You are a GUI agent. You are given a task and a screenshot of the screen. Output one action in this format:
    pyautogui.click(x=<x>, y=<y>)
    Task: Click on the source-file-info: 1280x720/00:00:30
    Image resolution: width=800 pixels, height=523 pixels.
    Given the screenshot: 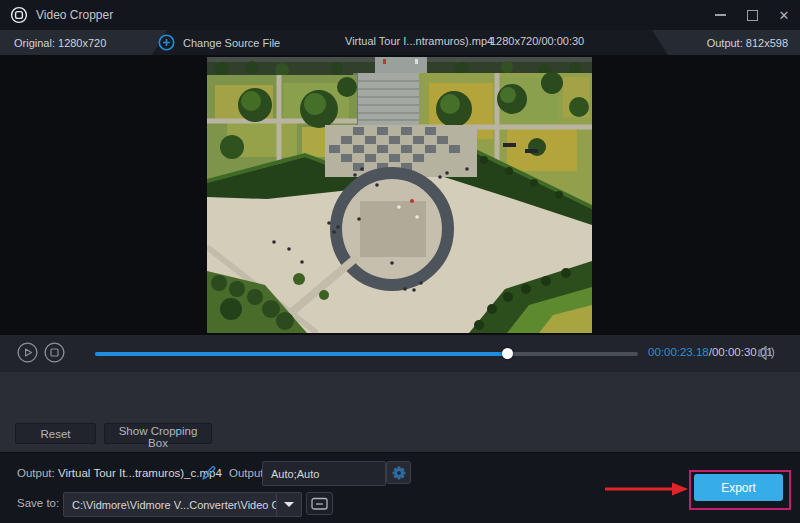 What is the action you would take?
    pyautogui.click(x=537, y=41)
    